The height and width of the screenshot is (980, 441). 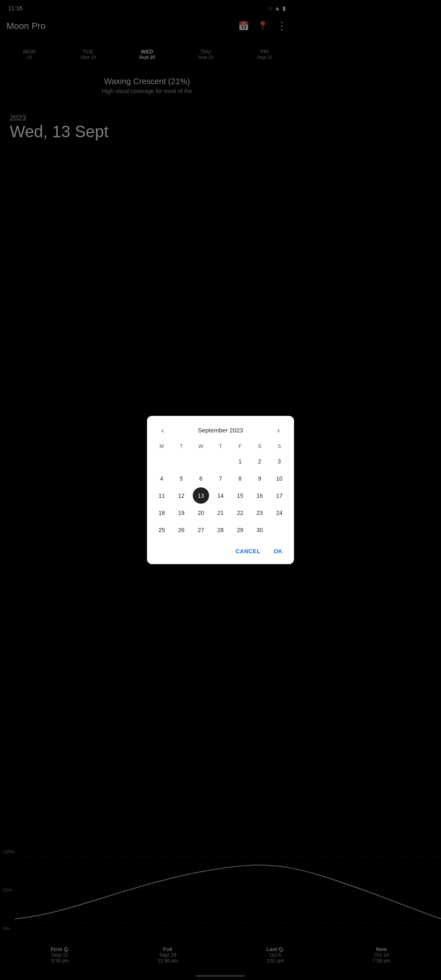 What do you see at coordinates (279, 496) in the screenshot?
I see `calendar-day: 17` at bounding box center [279, 496].